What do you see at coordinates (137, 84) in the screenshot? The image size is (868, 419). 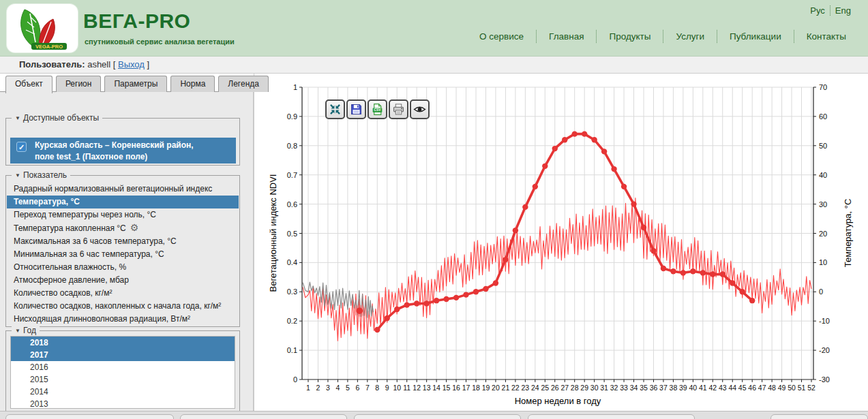 I see `sidebar-tabs: ОбъектРегионПараметрыНормаЛегенда` at bounding box center [137, 84].